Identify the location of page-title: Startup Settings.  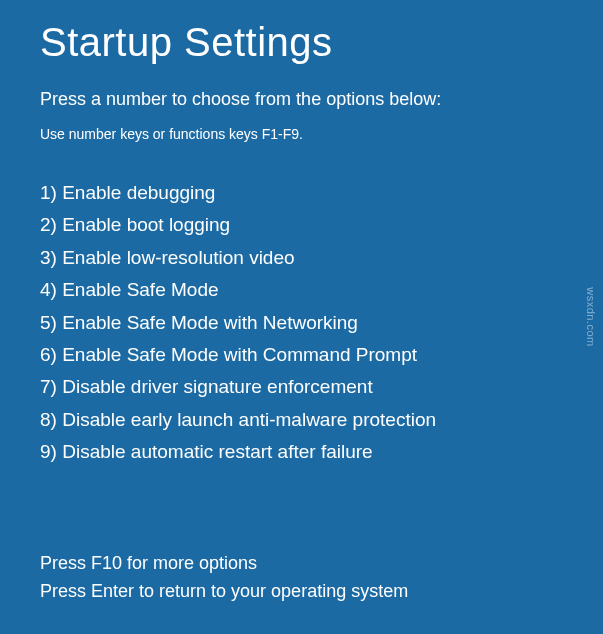
(302, 42).